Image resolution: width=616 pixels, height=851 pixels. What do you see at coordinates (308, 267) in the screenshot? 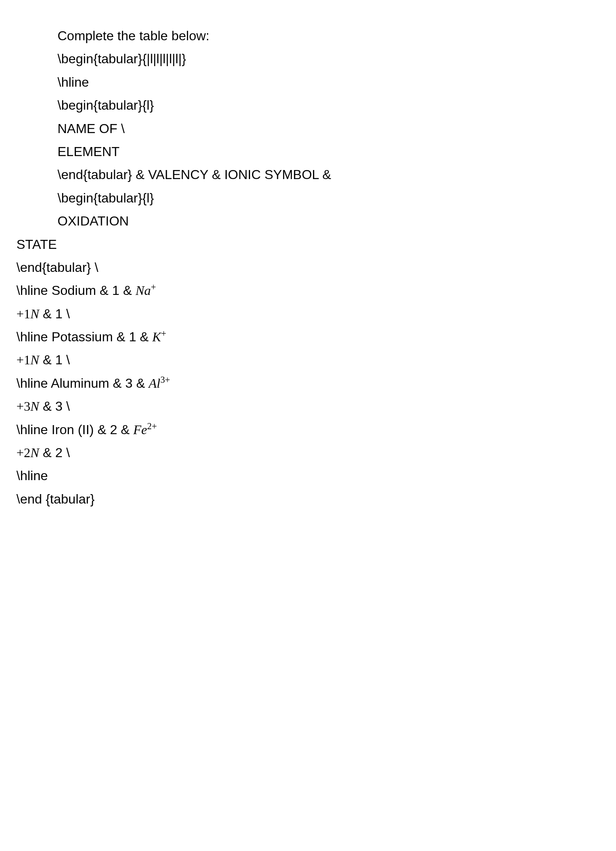
I see `text-line: \end{tabular} \` at bounding box center [308, 267].